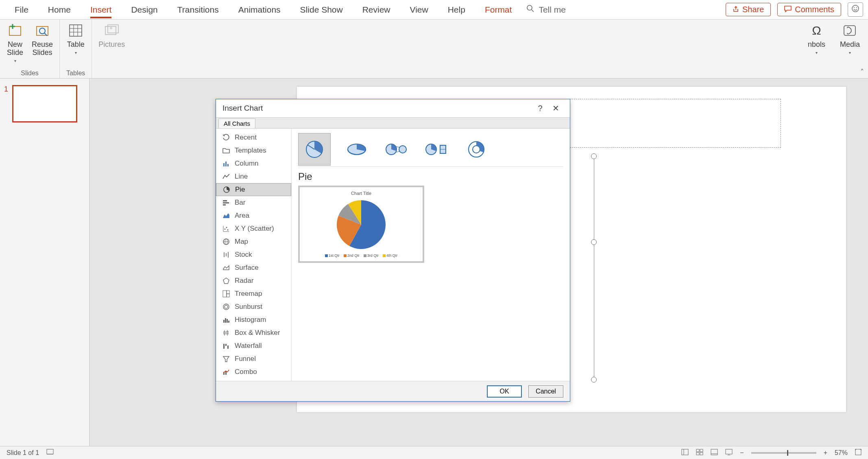 The height and width of the screenshot is (459, 868). Describe the element at coordinates (254, 164) in the screenshot. I see `category-column: Column` at that location.